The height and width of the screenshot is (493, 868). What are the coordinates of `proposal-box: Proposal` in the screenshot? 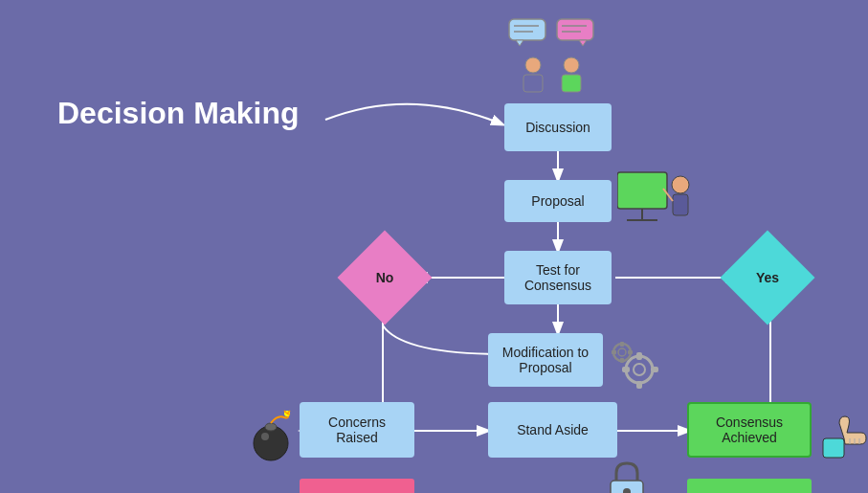 It's located at (558, 201).